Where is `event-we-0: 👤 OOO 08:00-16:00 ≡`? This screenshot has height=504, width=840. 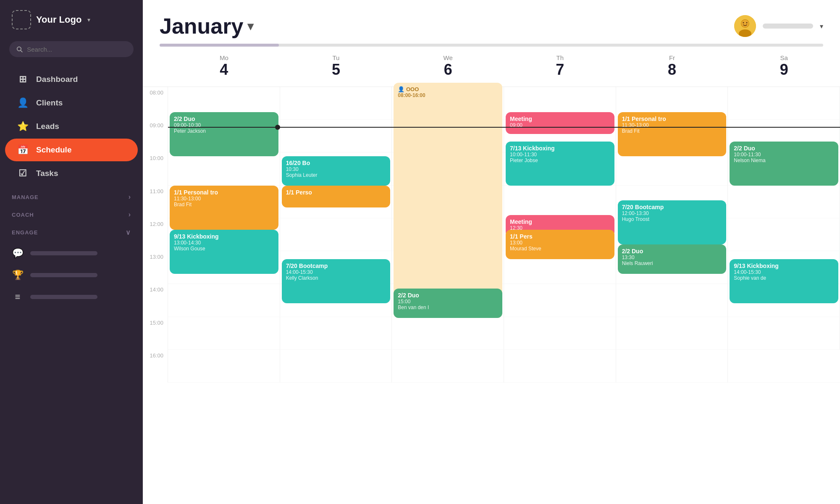
event-we-0: 👤 OOO 08:00-16:00 ≡ is located at coordinates (448, 200).